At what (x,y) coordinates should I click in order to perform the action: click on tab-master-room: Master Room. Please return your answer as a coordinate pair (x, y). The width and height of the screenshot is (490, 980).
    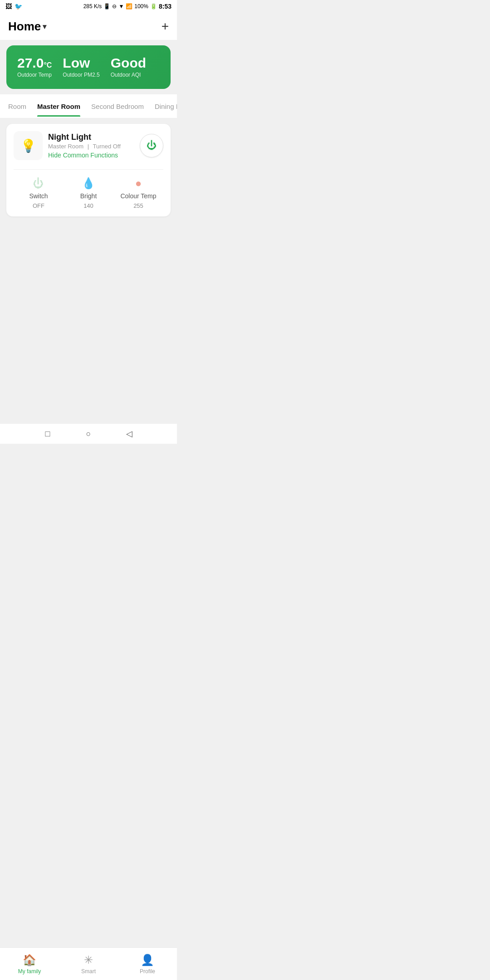
    Looking at the image, I should click on (59, 106).